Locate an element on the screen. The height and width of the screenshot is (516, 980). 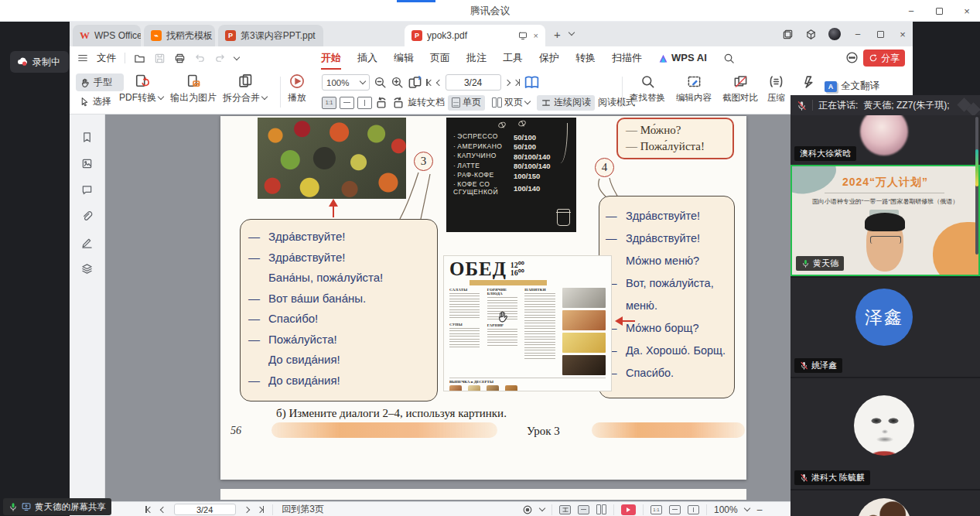
file-menu: 文件 is located at coordinates (107, 59).